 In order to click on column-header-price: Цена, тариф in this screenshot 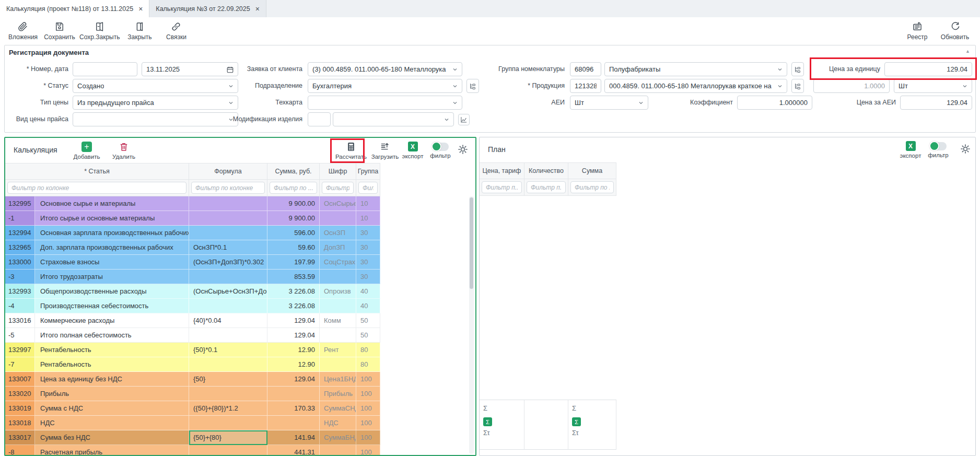, I will do `click(502, 171)`.